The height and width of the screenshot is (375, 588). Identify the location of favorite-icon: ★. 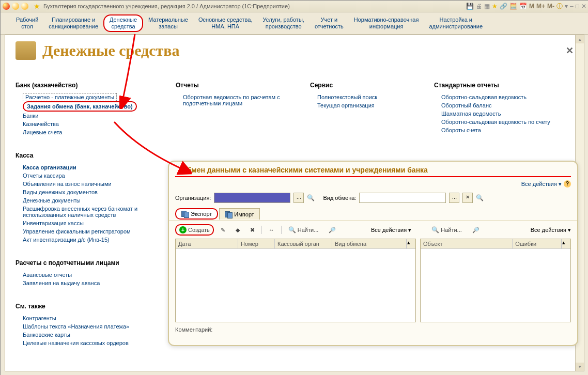
(37, 6).